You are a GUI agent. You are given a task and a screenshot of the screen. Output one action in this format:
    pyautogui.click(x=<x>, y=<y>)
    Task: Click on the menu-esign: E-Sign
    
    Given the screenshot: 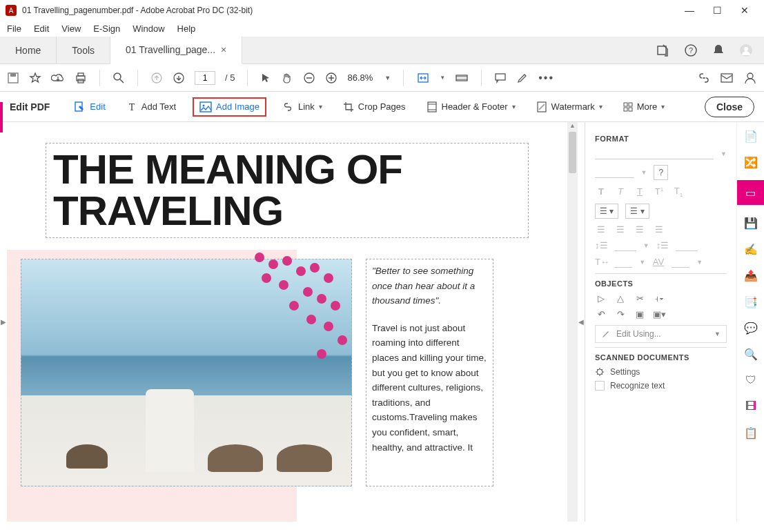 What is the action you would take?
    pyautogui.click(x=106, y=29)
    